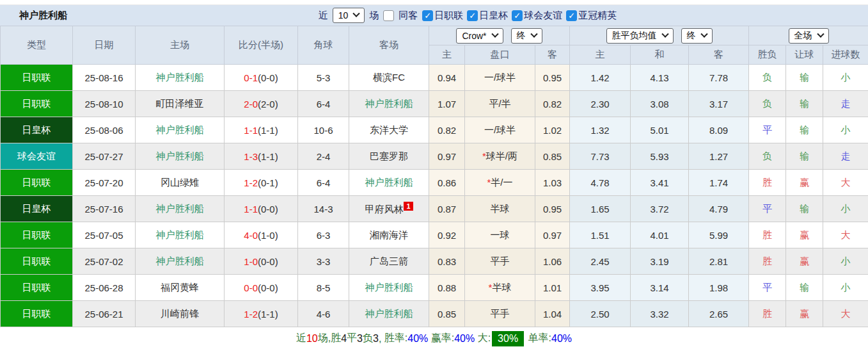 Image resolution: width=868 pixels, height=349 pixels. What do you see at coordinates (768, 55) in the screenshot?
I see `subheader-outcome: 胜负` at bounding box center [768, 55].